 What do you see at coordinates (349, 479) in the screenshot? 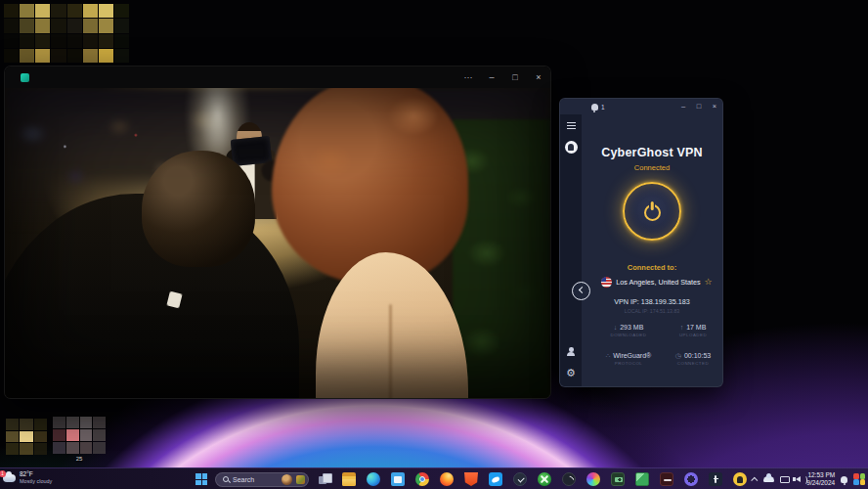
I see `file-explorer-glyph` at bounding box center [349, 479].